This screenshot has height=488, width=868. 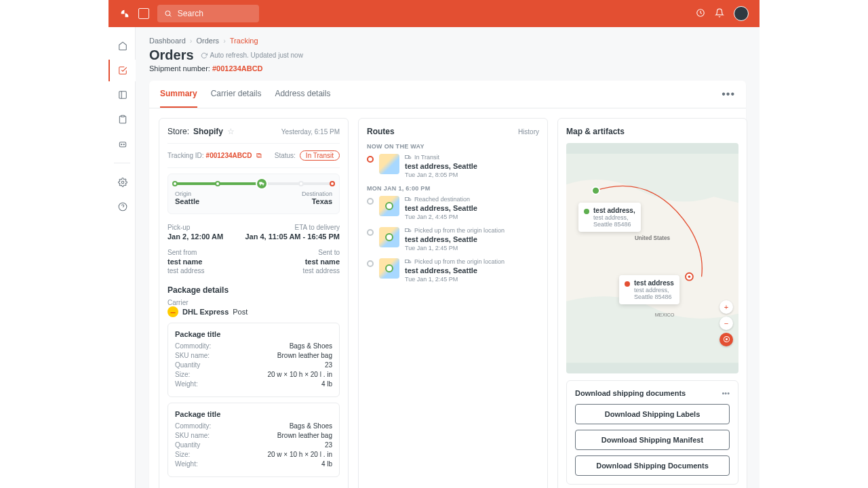 I want to click on search-box, so click(x=208, y=14).